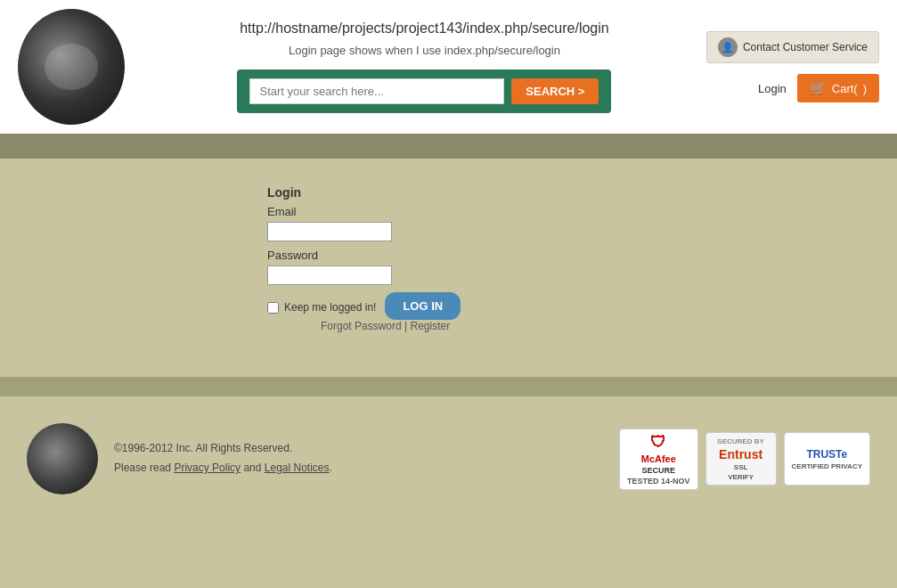 This screenshot has height=588, width=897. Describe the element at coordinates (741, 454) in the screenshot. I see `entrust-logo: Entrust` at that location.